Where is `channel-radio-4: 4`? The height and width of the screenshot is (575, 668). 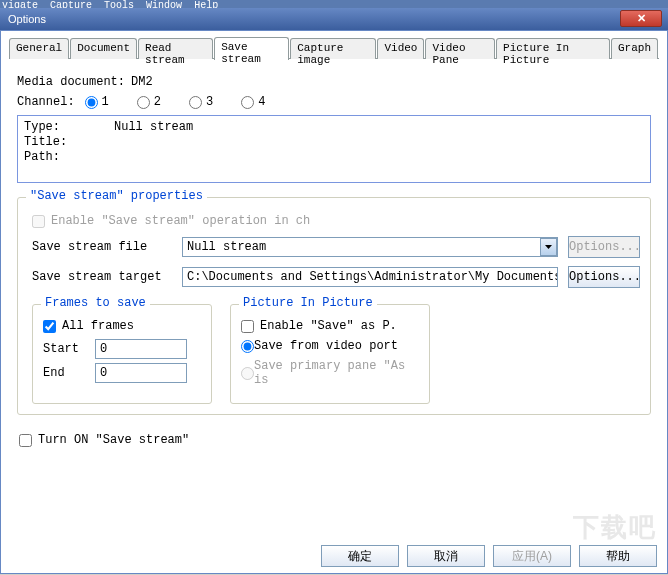 channel-radio-4: 4 is located at coordinates (253, 102).